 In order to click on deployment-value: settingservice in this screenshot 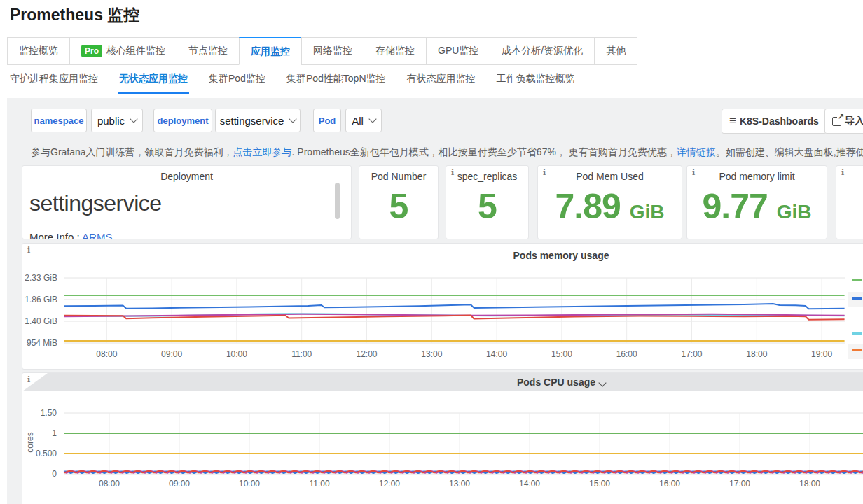, I will do `click(191, 203)`.